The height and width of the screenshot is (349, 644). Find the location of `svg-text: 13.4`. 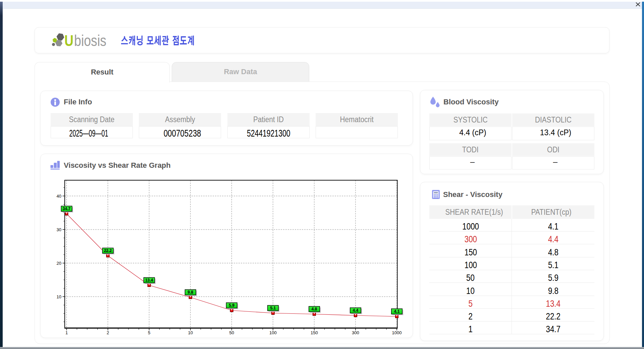

svg-text: 13.4 is located at coordinates (149, 280).